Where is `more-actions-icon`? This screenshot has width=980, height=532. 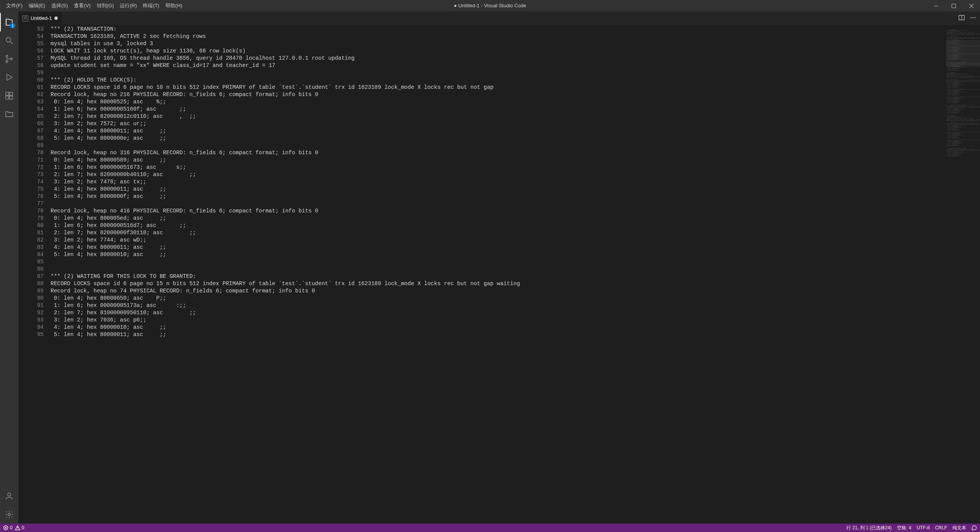 more-actions-icon is located at coordinates (973, 18).